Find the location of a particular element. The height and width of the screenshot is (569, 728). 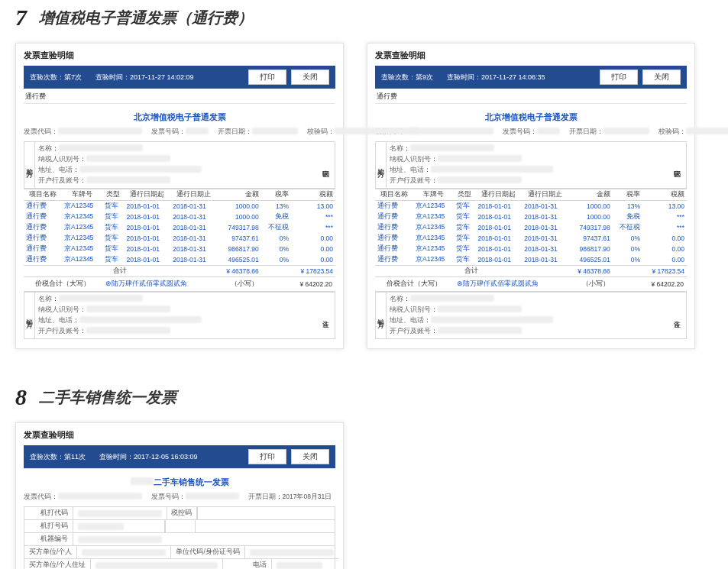

check-count: 查验次数：第9次 is located at coordinates (407, 78).